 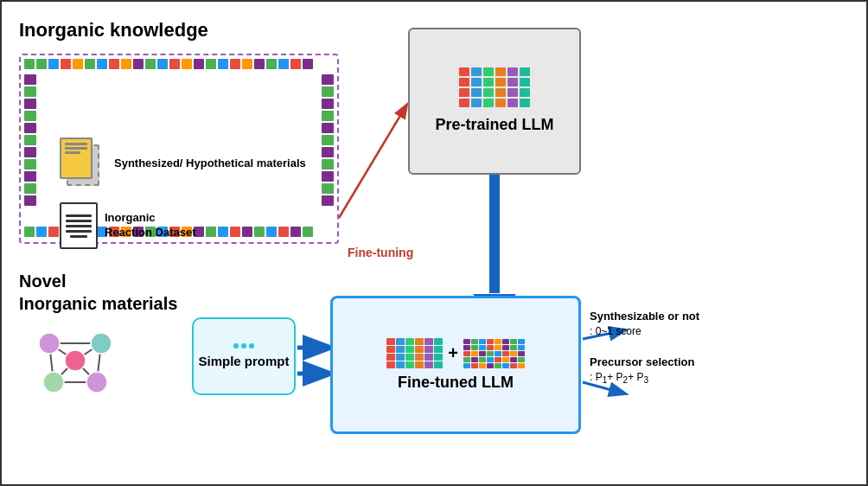 What do you see at coordinates (79, 226) in the screenshot?
I see `document-icon` at bounding box center [79, 226].